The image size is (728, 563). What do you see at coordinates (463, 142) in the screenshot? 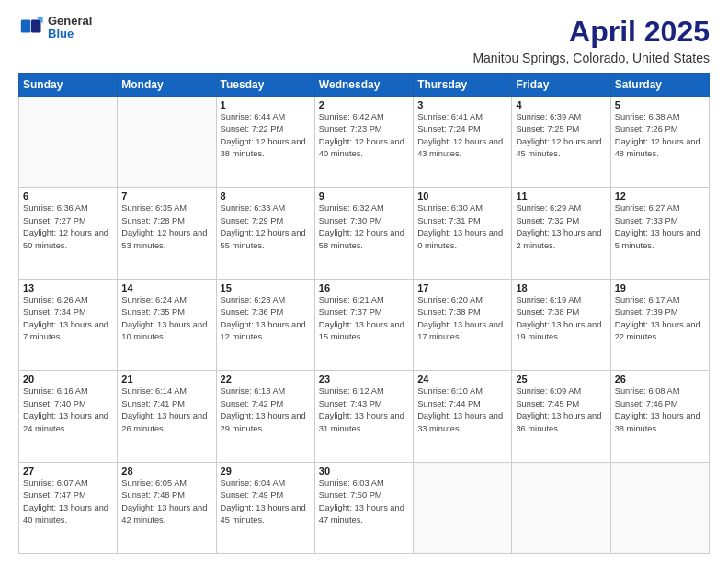
I see `calendar-cell: 3Sunrise: 6:41 AM Sunset: 7:24 PM Daylig…` at bounding box center [463, 142].